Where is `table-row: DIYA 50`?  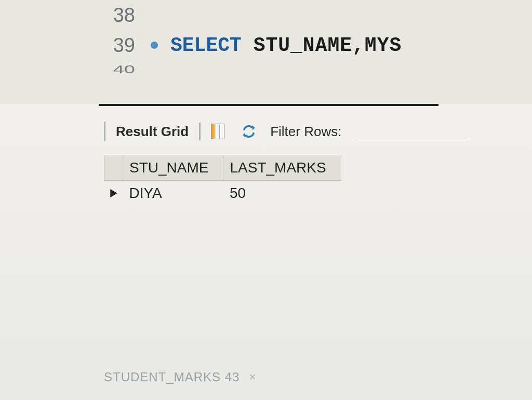 table-row: DIYA 50 is located at coordinates (223, 193).